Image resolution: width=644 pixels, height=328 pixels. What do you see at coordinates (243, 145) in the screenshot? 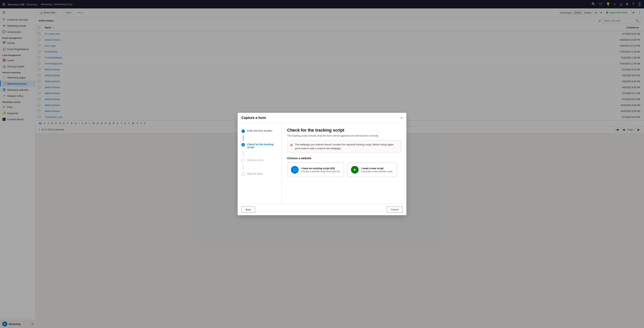
I see `step-2-indicator: ●` at bounding box center [243, 145].